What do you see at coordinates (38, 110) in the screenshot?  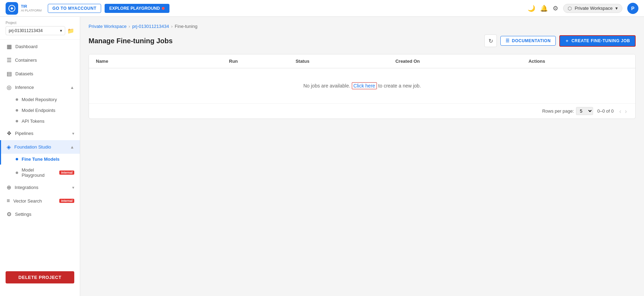 I see `sidebar-subitem-model-endpoints-label: Model Endpoints` at bounding box center [38, 110].